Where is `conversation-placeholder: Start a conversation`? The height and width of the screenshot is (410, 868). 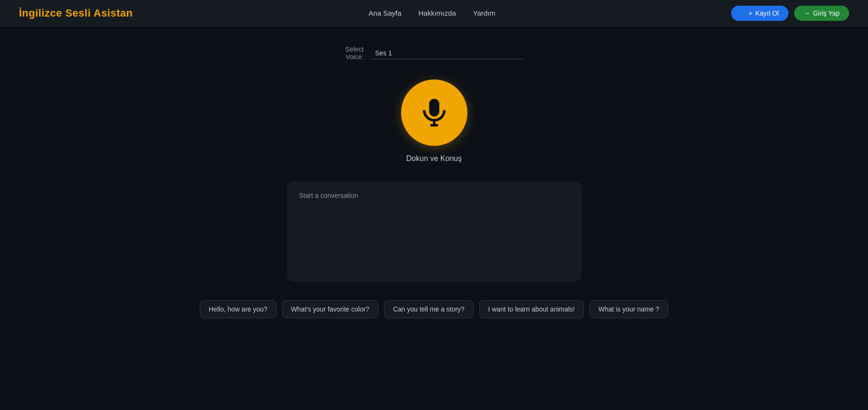 conversation-placeholder: Start a conversation is located at coordinates (329, 196).